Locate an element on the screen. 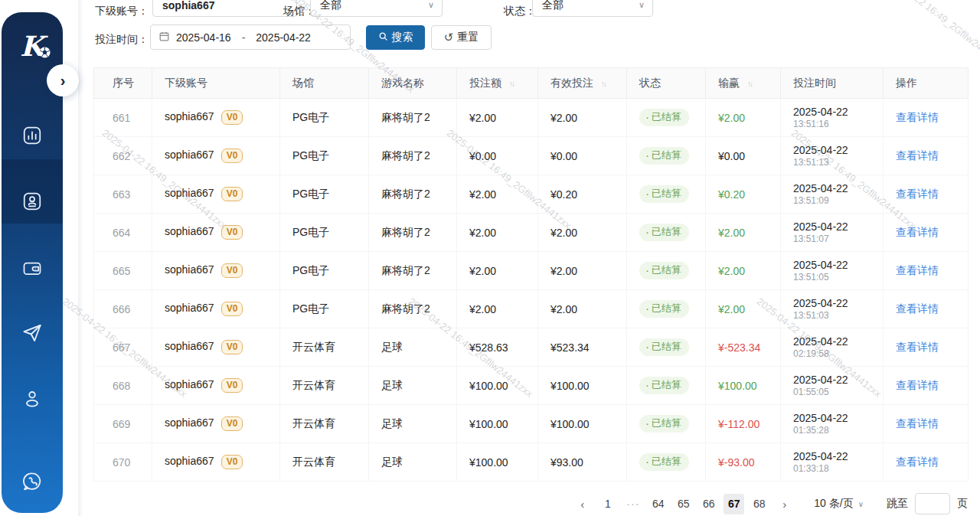  table-row: 670sophia667V0开云体育足球¥100.00¥93.00·已结算¥-9… is located at coordinates (531, 462).